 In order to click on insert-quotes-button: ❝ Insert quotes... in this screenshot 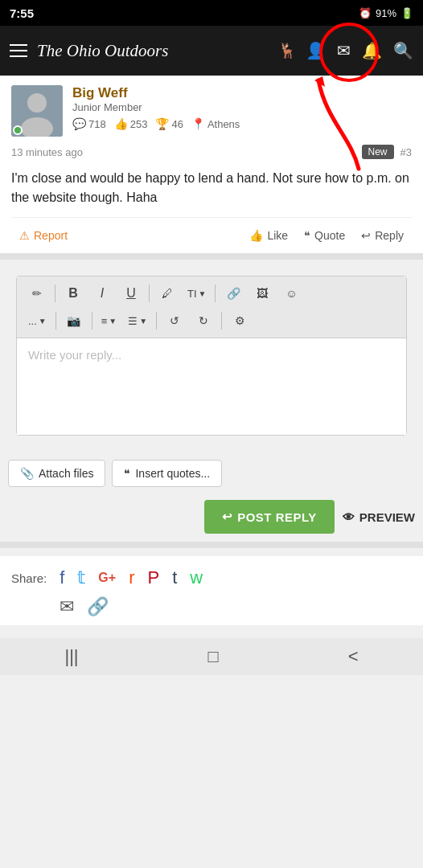, I will do `click(167, 473)`.